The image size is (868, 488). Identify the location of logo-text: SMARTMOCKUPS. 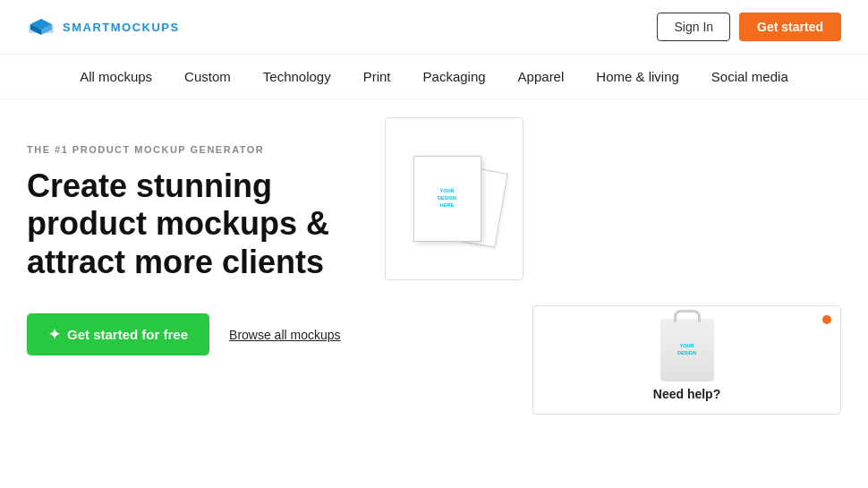
(122, 27).